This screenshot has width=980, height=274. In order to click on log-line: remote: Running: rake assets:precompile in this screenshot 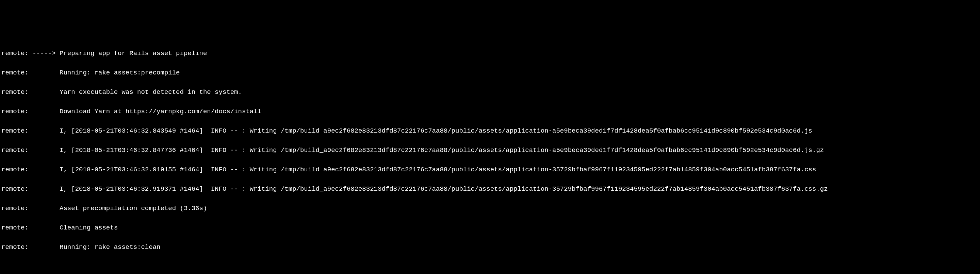, I will do `click(490, 73)`.